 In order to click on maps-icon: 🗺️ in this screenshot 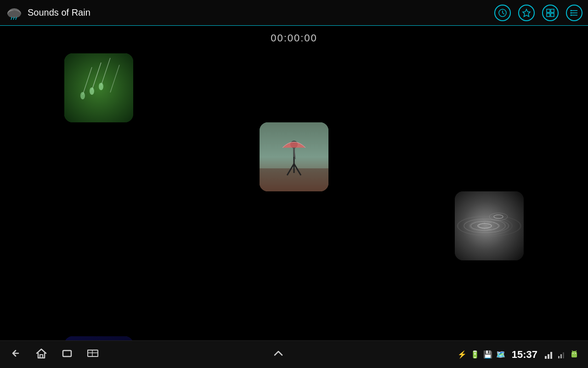, I will do `click(501, 354)`.